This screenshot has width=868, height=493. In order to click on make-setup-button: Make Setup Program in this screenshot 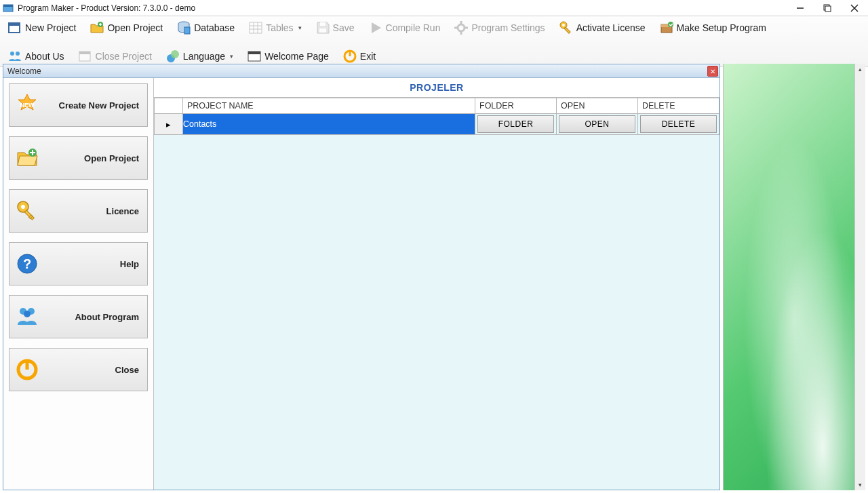, I will do `click(713, 28)`.